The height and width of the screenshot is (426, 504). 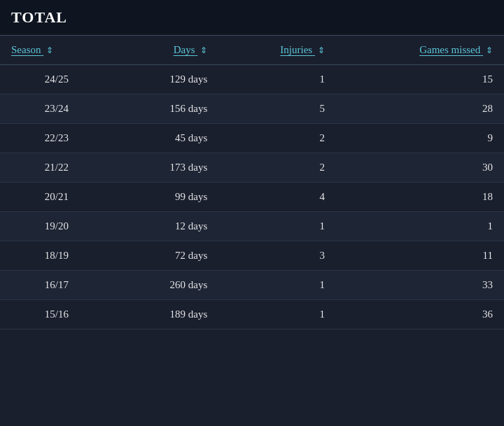 I want to click on table-row: 24/25129 days115, so click(x=252, y=80).